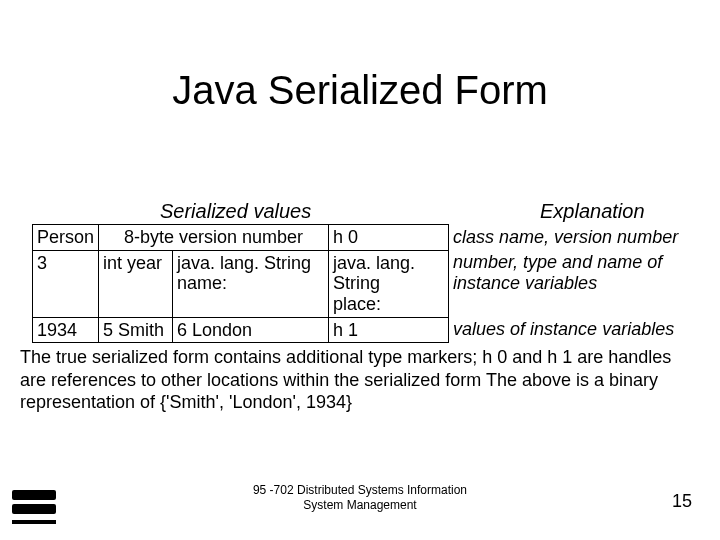 The height and width of the screenshot is (540, 720). What do you see at coordinates (66, 284) in the screenshot?
I see `cell: 3` at bounding box center [66, 284].